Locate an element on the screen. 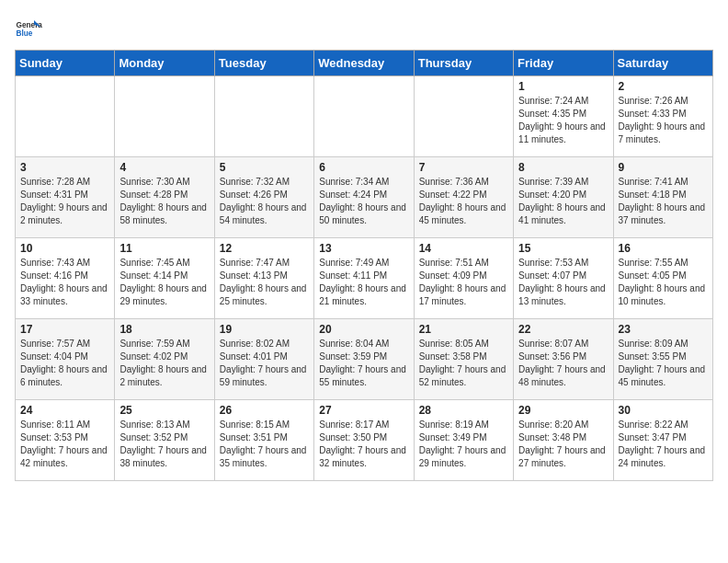 Image resolution: width=728 pixels, height=563 pixels. week-row-5: 24Sunrise: 8:11 AM Sunset: 3:53 PM Dayli… is located at coordinates (364, 441).